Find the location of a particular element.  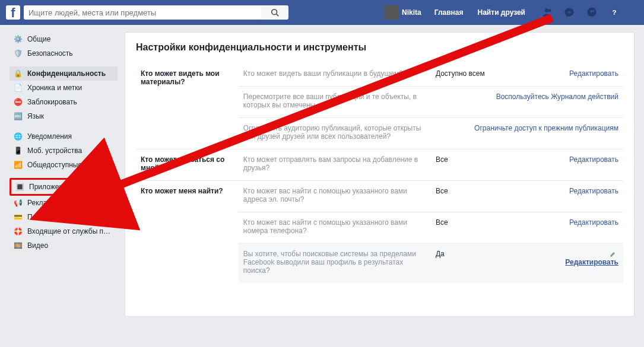

feed-icon: 📶 is located at coordinates (18, 165).